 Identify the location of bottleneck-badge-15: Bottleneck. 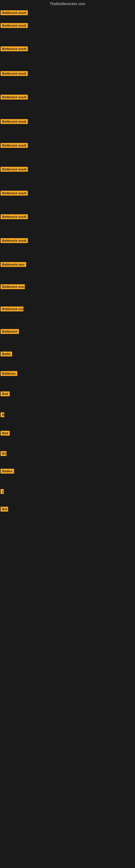
(10, 332).